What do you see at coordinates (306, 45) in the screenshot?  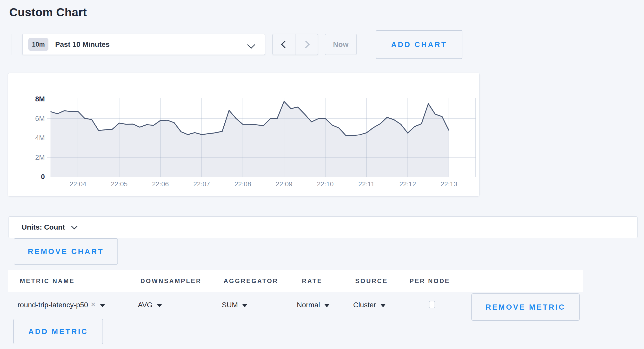 I see `chevron-right-icon` at bounding box center [306, 45].